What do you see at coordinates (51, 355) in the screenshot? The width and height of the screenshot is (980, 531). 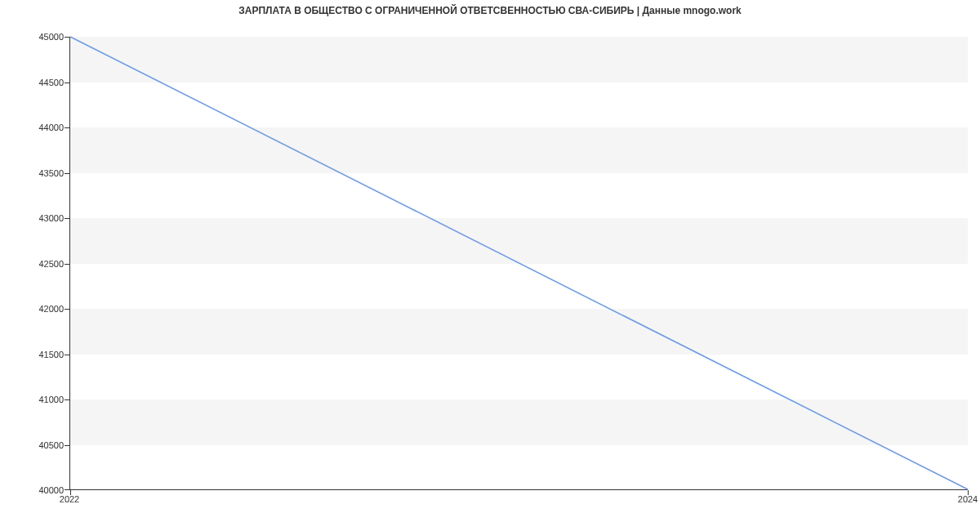 I see `y-tick-label: 41500` at bounding box center [51, 355].